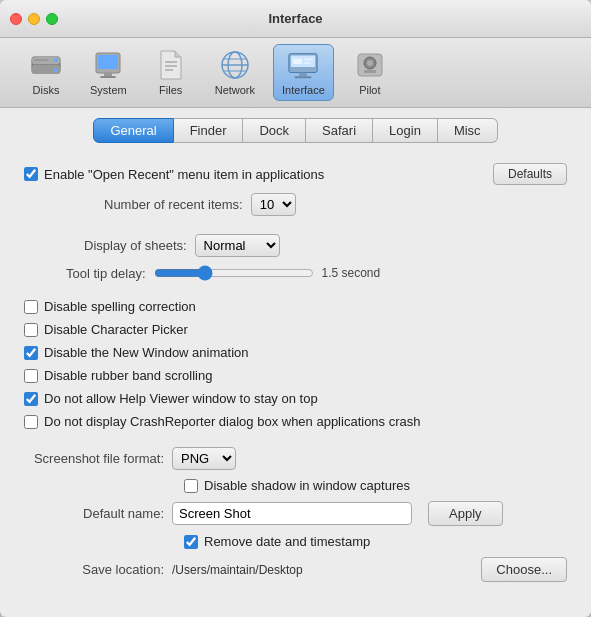  Describe the element at coordinates (296, 514) in the screenshot. I see `default-name-row: Default name: Apply` at that location.